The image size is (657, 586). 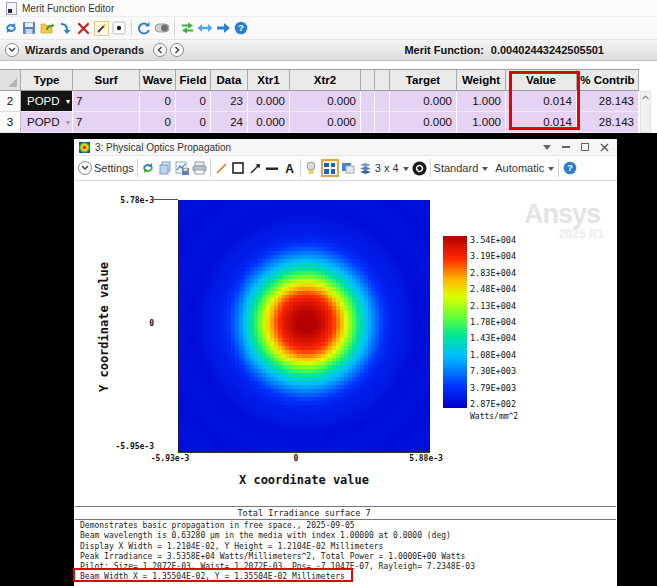 What do you see at coordinates (604, 148) in the screenshot?
I see `close-icon` at bounding box center [604, 148].